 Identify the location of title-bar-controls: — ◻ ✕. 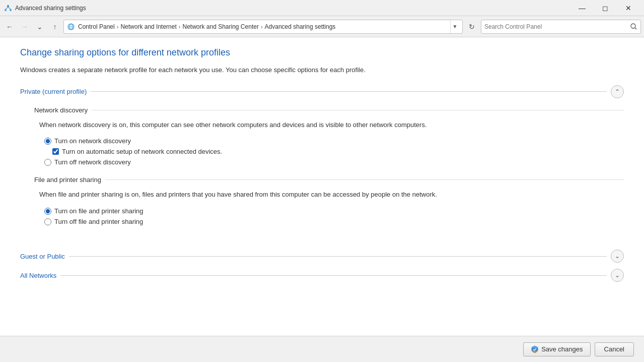
(605, 8).